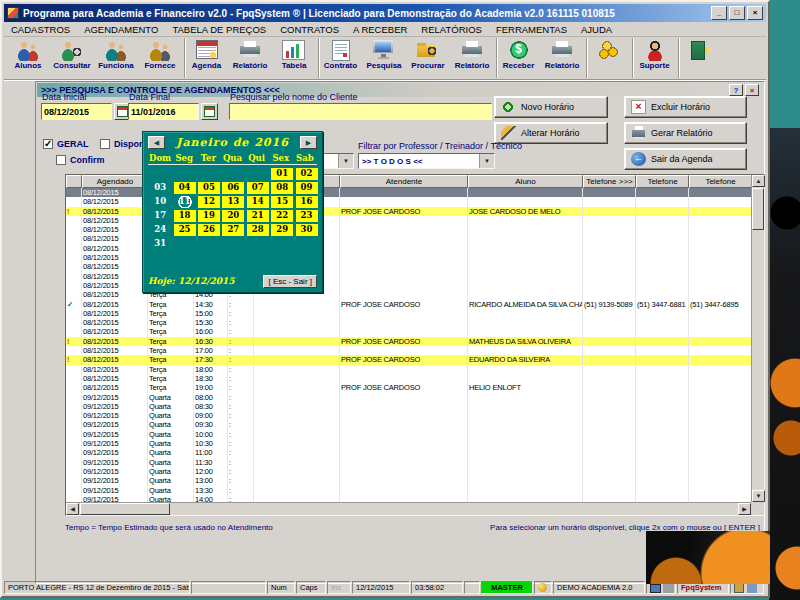 The width and height of the screenshot is (800, 600). I want to click on toolbar-receber: Receber, so click(518, 58).